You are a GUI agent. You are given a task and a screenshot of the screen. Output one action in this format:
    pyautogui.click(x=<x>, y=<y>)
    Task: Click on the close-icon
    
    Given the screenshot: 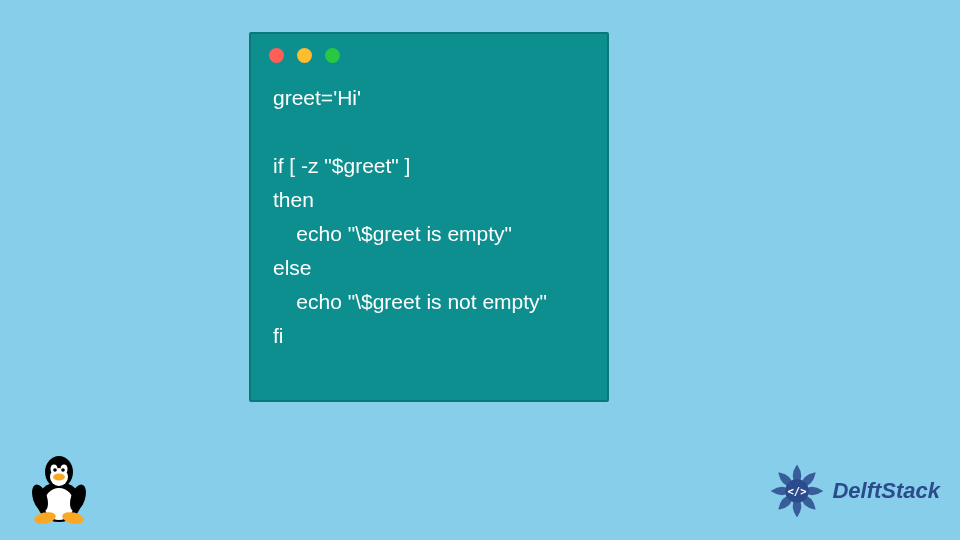 What is the action you would take?
    pyautogui.click(x=276, y=56)
    